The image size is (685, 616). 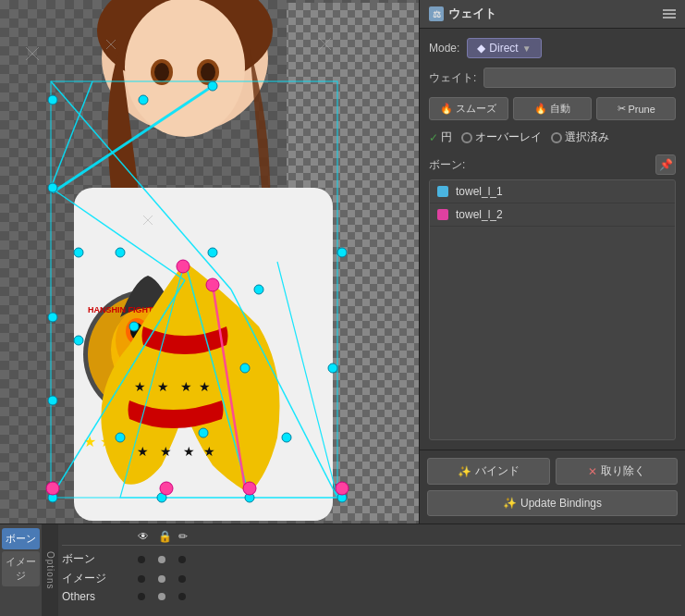 What do you see at coordinates (182, 579) in the screenshot?
I see `row-image-edit-dot` at bounding box center [182, 579].